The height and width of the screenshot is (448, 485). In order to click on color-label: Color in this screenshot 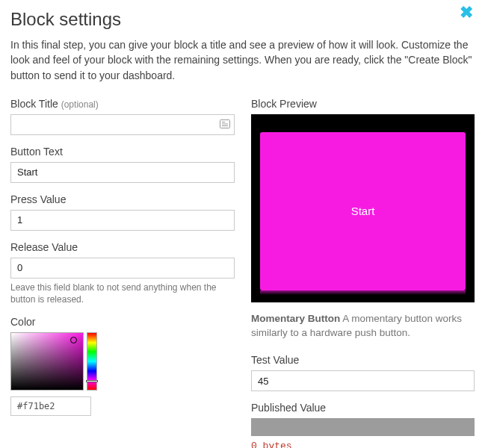, I will do `click(123, 322)`.